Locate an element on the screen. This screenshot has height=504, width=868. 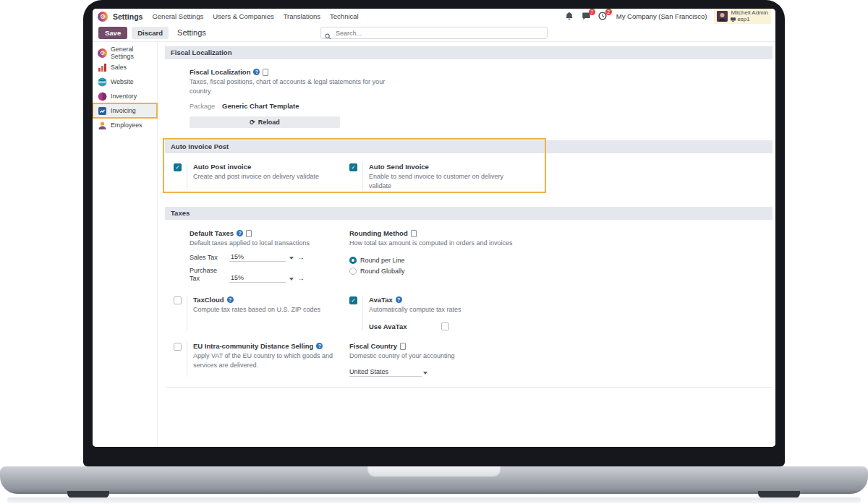
odoo-settings-app-icon: ⚙ is located at coordinates (103, 17).